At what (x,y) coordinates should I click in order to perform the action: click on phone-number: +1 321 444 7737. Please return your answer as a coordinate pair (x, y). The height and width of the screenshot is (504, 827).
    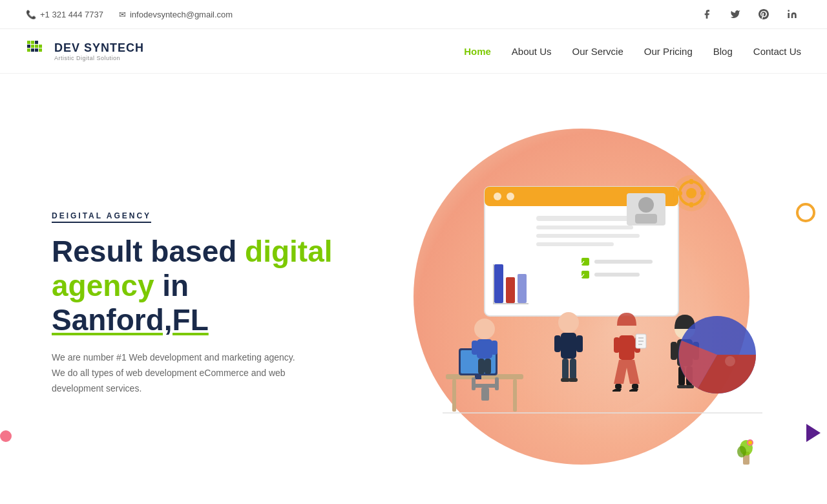
    Looking at the image, I should click on (72, 14).